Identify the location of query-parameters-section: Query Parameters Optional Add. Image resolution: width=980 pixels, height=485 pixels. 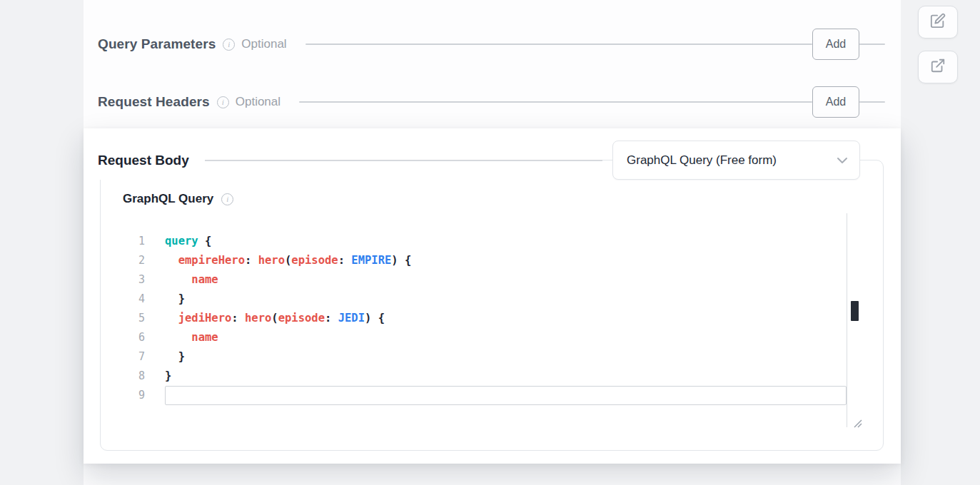
(491, 44).